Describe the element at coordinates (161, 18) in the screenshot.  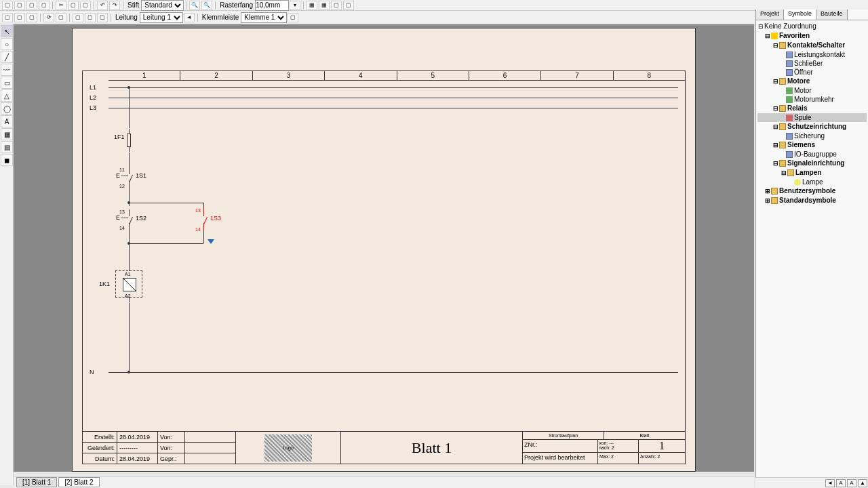
I see `leitung-select: Leitung 1` at that location.